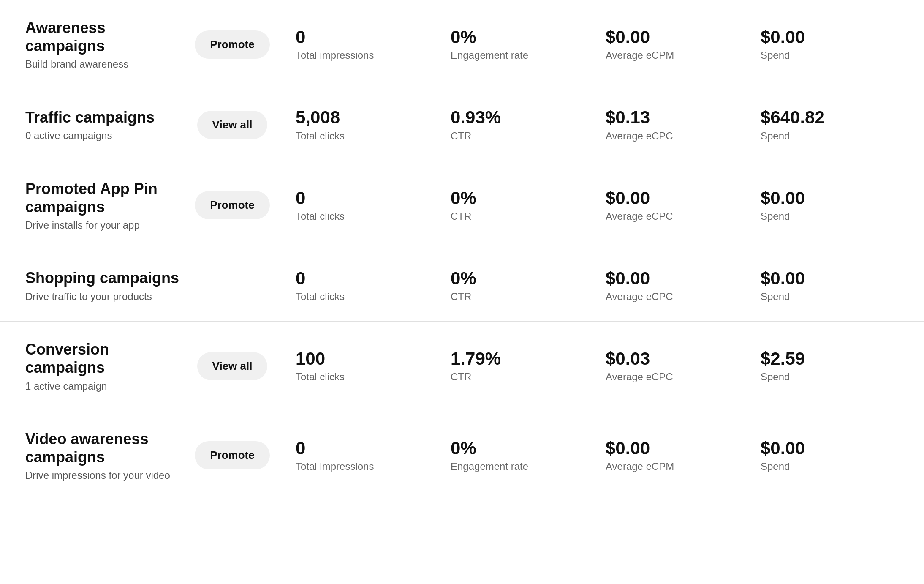 This screenshot has height=584, width=924. Describe the element at coordinates (666, 377) in the screenshot. I see `metric-label-conversion-2: Average eCPC` at that location.